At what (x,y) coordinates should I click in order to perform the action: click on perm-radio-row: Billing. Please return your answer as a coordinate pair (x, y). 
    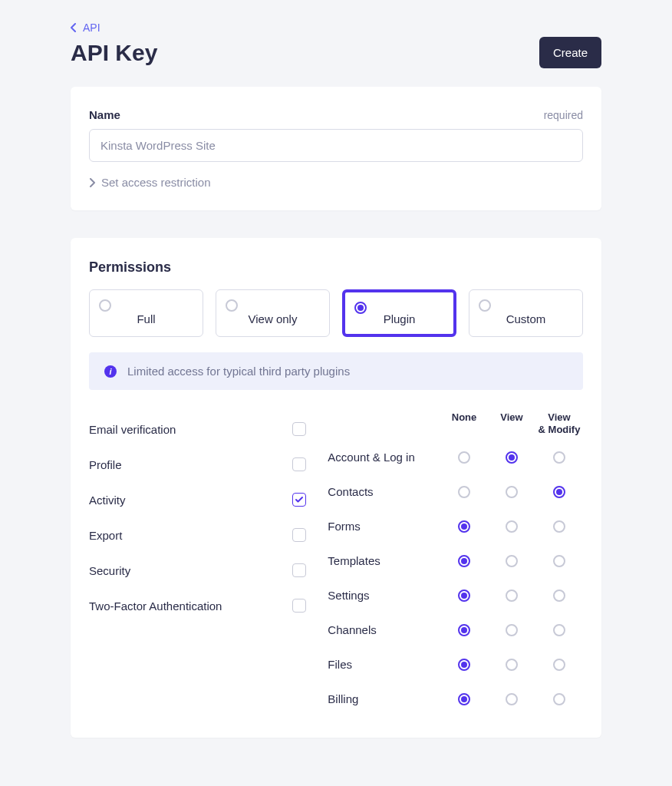
    Looking at the image, I should click on (456, 698).